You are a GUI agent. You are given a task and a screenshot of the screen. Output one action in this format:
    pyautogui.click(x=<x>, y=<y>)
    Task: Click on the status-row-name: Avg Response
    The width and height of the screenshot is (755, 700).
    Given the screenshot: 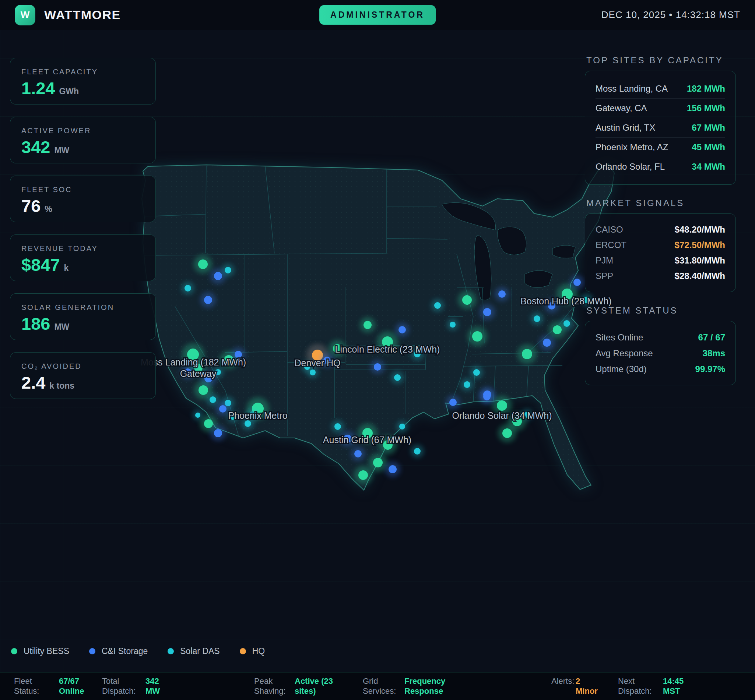 What is the action you would take?
    pyautogui.click(x=624, y=353)
    